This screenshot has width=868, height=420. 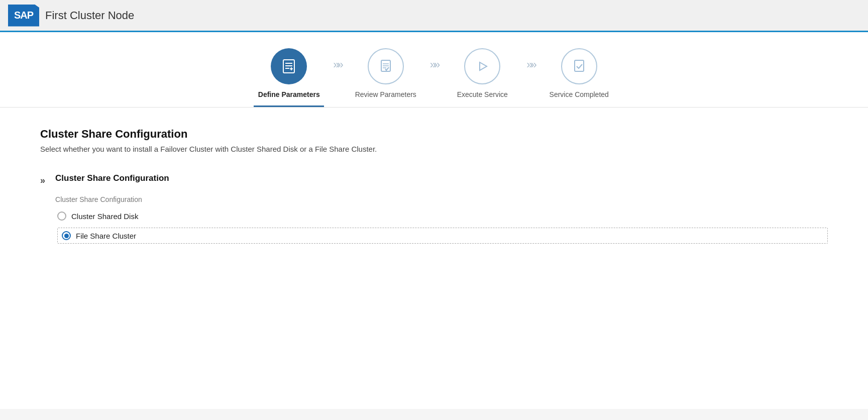 What do you see at coordinates (434, 60) in the screenshot?
I see `arrow-2: »»` at bounding box center [434, 60].